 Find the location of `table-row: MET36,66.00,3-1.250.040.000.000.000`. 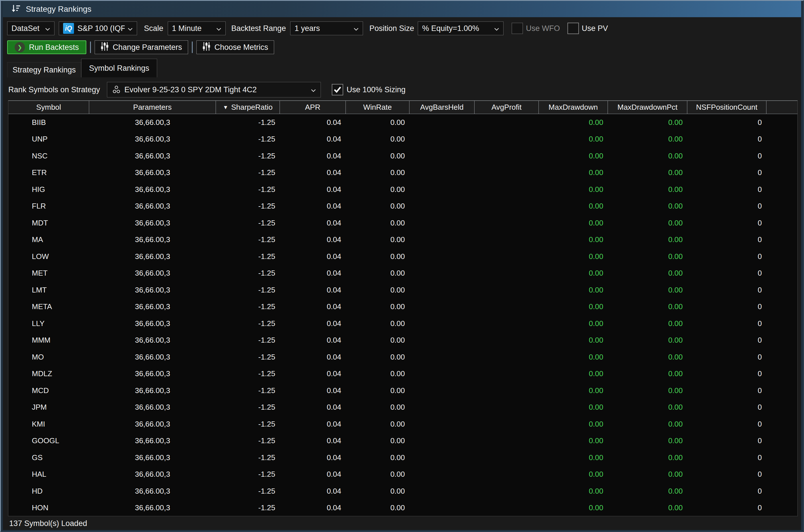

table-row: MET36,66.00,3-1.250.040.000.000.000 is located at coordinates (403, 273).